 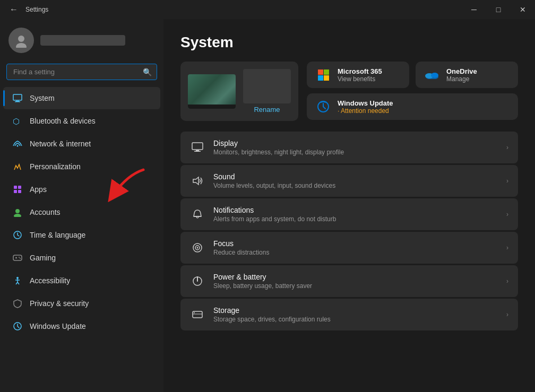 What do you see at coordinates (462, 75) in the screenshot?
I see `onedrive-text: OneDrive Manage` at bounding box center [462, 75].